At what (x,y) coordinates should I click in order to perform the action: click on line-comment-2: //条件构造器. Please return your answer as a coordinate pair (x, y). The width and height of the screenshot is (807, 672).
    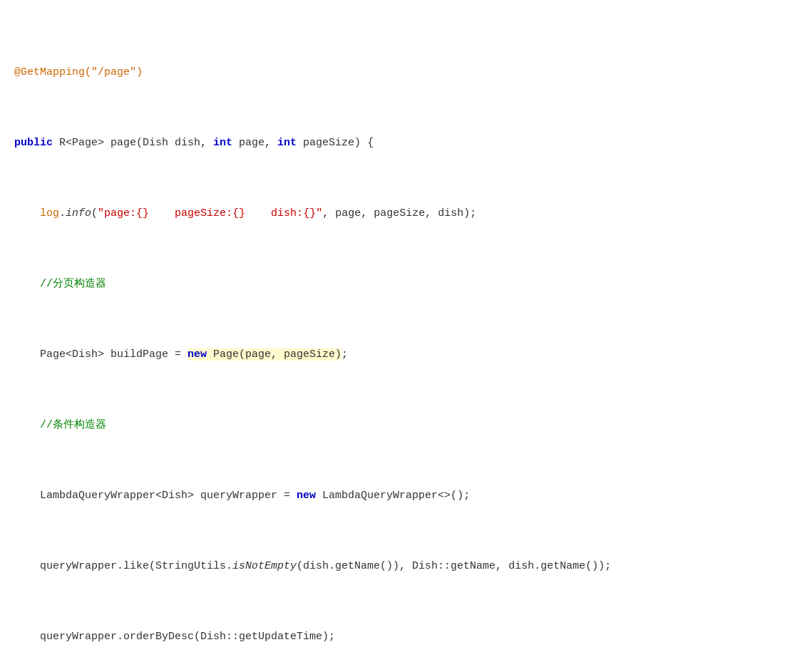
    Looking at the image, I should click on (404, 426).